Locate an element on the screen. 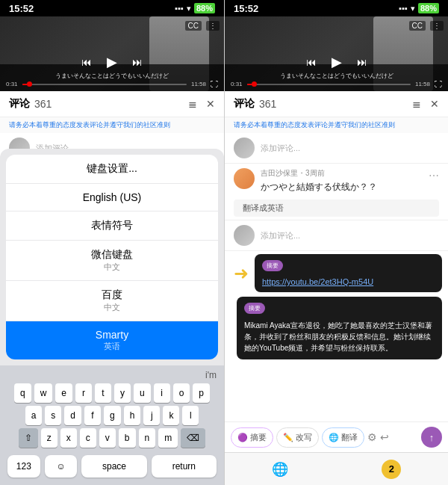  signal-icon-right: ▪▪▪ is located at coordinates (403, 8).